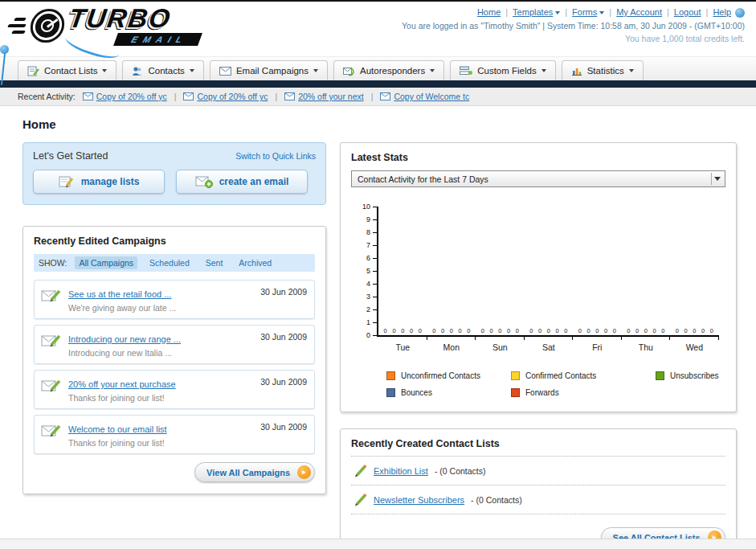  What do you see at coordinates (507, 71) in the screenshot?
I see `tab-label: Custom Fields` at bounding box center [507, 71].